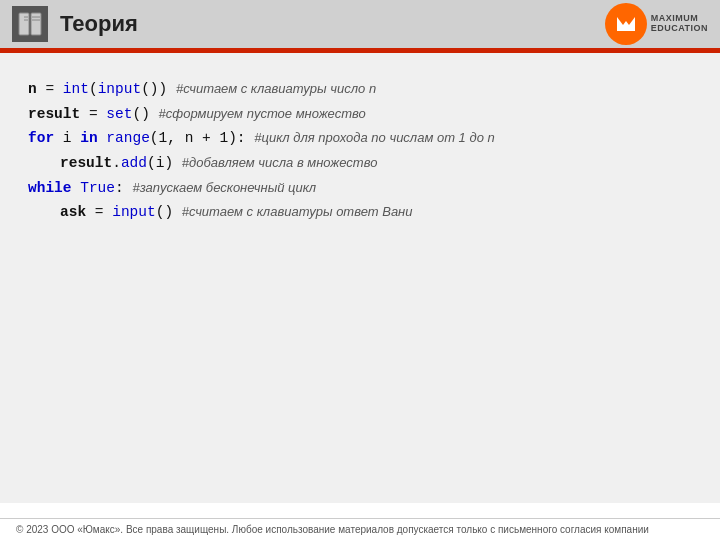  Describe the element at coordinates (656, 24) in the screenshot. I see `company-logo: MAXIMUM EDUCATION` at that location.